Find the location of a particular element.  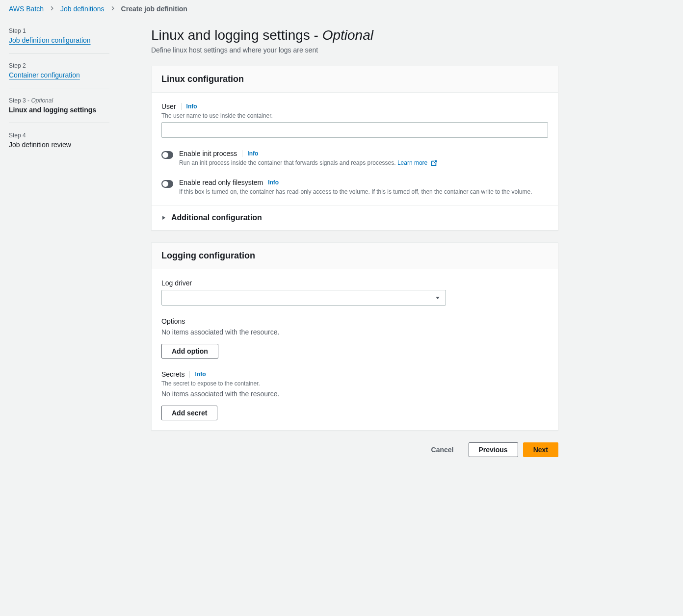

step-4: Step 4 Job definition review is located at coordinates (70, 145).